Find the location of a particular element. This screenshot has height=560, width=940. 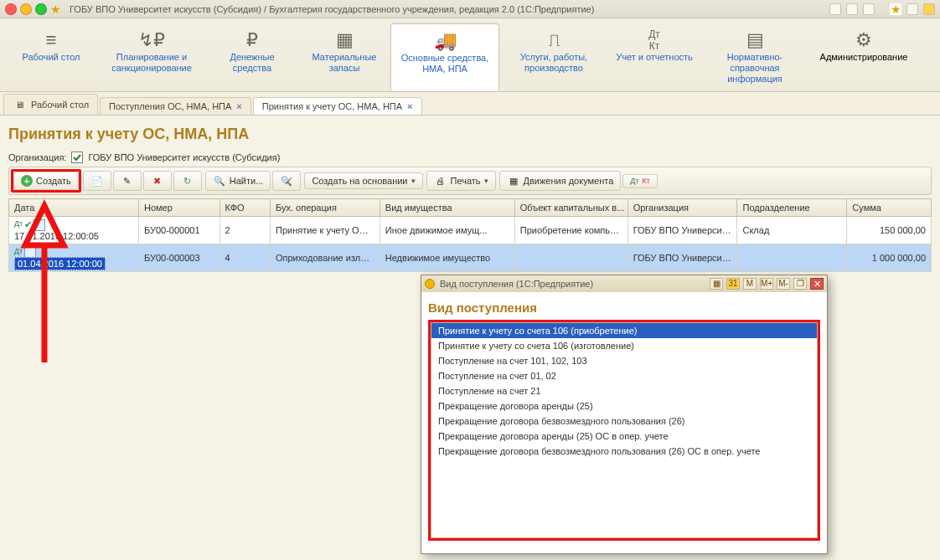

col-dept: Подразделение is located at coordinates (793, 208).